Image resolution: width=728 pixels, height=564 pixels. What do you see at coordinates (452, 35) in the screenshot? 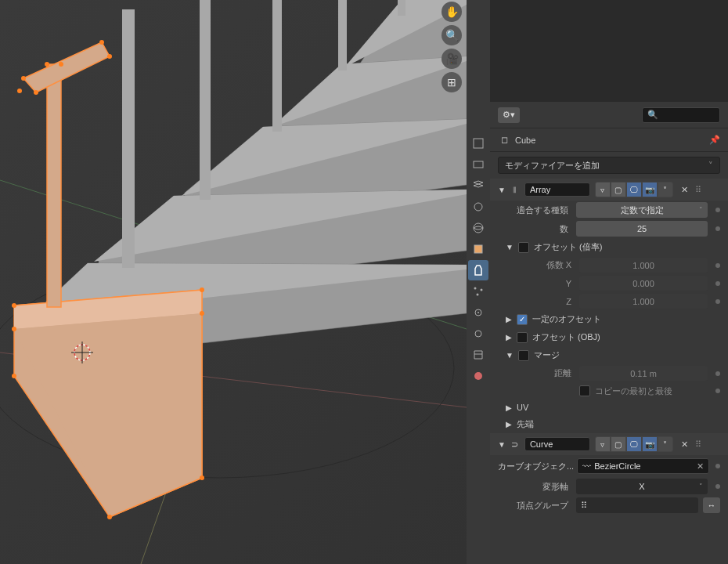
I see `zoom-icon: 🔍` at bounding box center [452, 35].